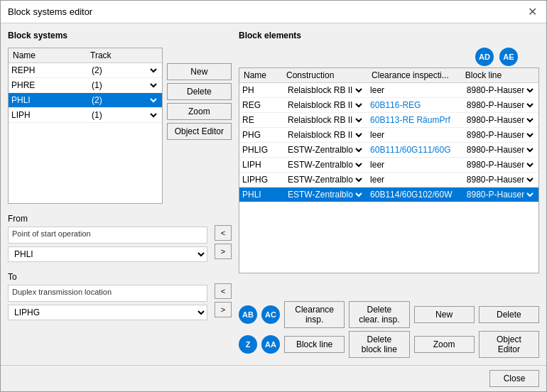 This screenshot has width=547, height=392. I want to click on be-cell-name: PHG, so click(261, 135).